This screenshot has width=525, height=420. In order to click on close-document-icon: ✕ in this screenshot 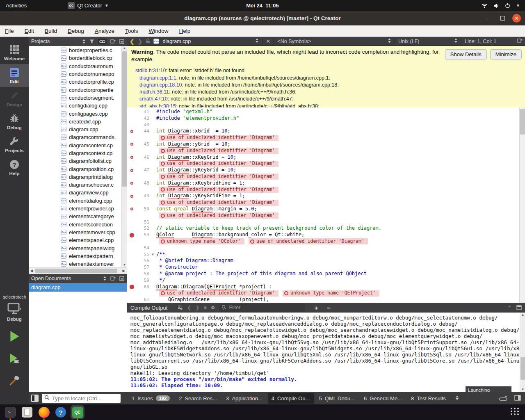, I will do `click(268, 41)`.